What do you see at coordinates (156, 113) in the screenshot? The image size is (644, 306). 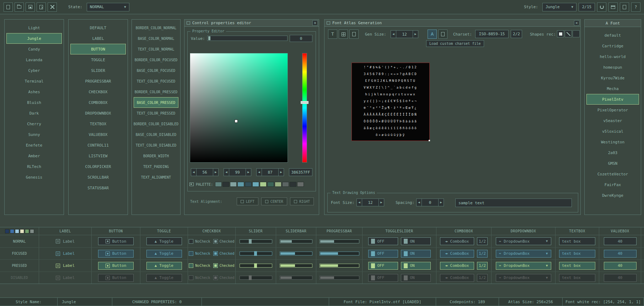 I see `property-item: TEXT_COLOR_PRESSED` at bounding box center [156, 113].